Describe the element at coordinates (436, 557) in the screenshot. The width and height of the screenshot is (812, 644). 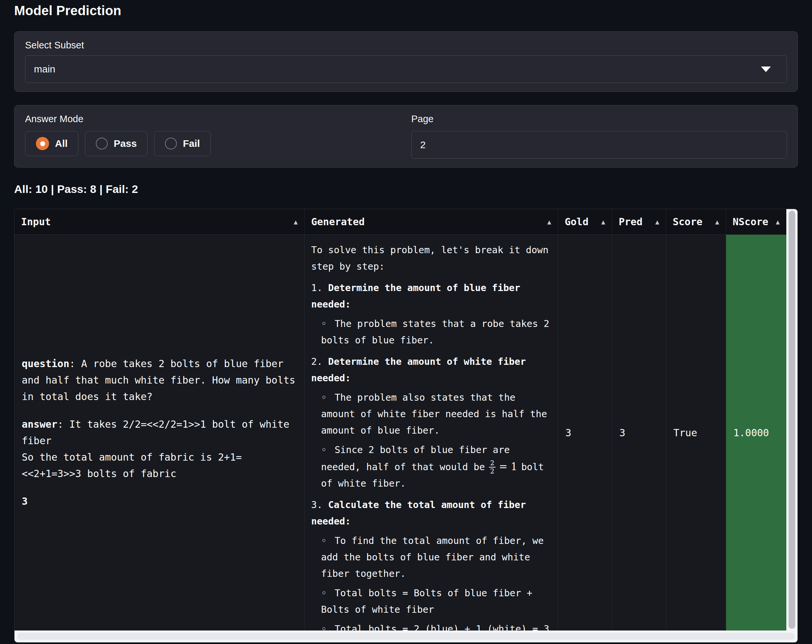
I see `generated-bullet: ◦To find the total amount of fiber, we a…` at that location.